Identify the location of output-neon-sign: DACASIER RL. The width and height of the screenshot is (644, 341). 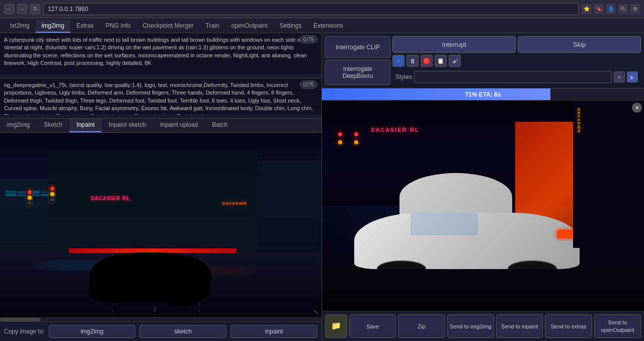
(395, 130).